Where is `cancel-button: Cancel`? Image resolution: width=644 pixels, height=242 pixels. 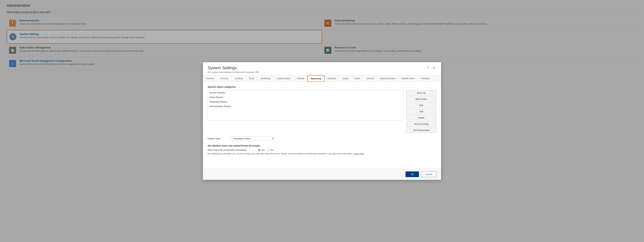
cancel-button: Cancel is located at coordinates (428, 174).